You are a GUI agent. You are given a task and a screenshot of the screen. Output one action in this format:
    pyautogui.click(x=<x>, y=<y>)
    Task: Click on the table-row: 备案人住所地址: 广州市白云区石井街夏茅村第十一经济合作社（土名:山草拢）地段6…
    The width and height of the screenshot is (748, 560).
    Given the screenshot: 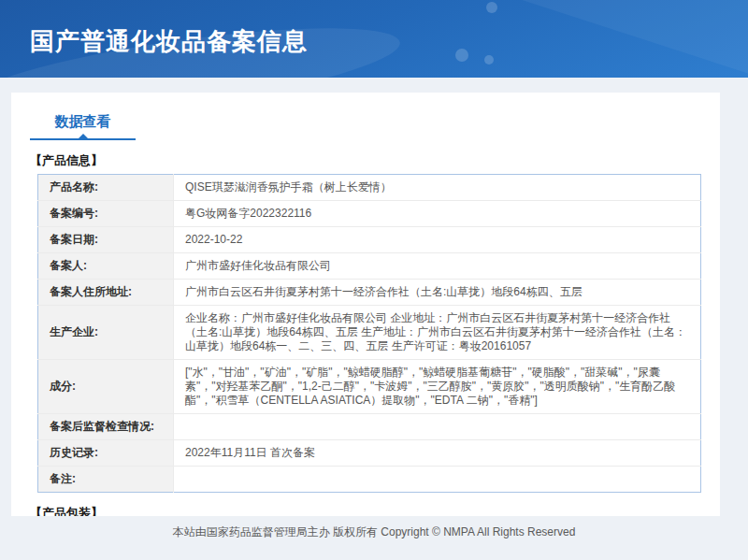 What is the action you would take?
    pyautogui.click(x=370, y=293)
    